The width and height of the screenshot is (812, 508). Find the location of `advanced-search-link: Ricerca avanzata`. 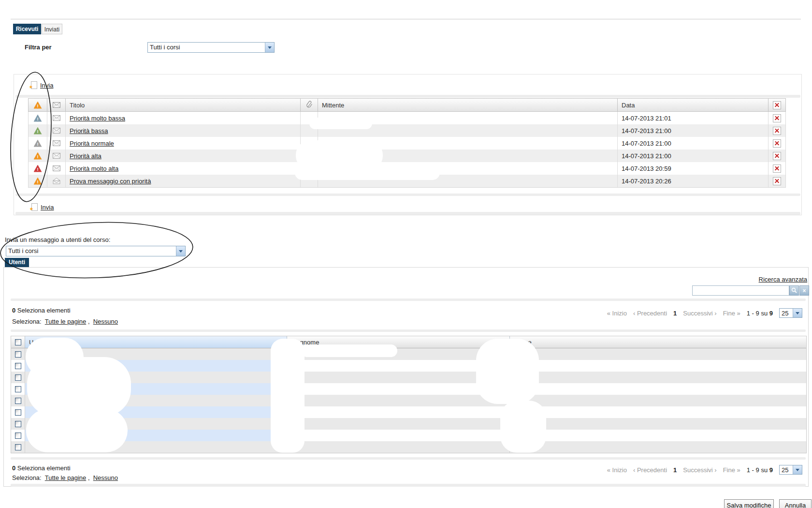

advanced-search-link: Ricerca avanzata is located at coordinates (761, 280).